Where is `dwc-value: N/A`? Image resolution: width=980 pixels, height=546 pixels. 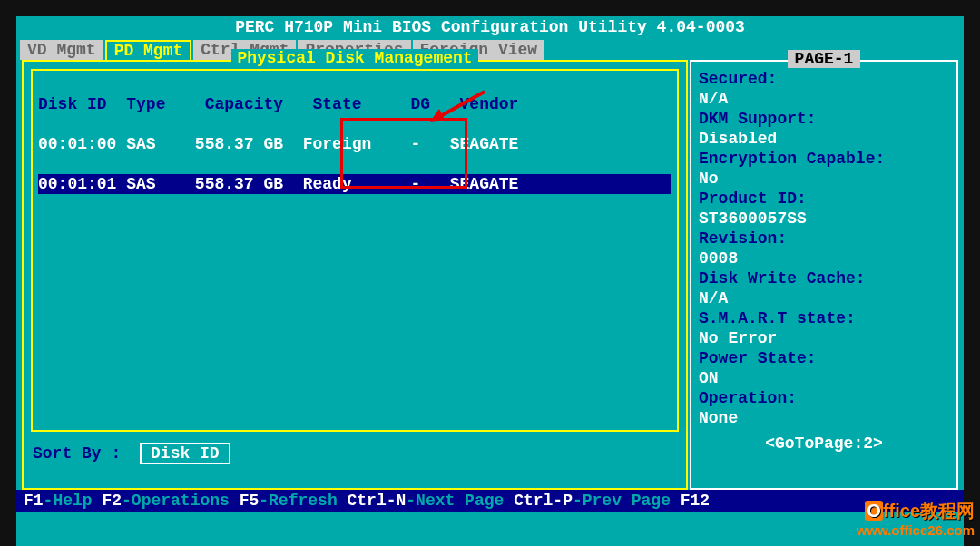
dwc-value: N/A is located at coordinates (713, 298).